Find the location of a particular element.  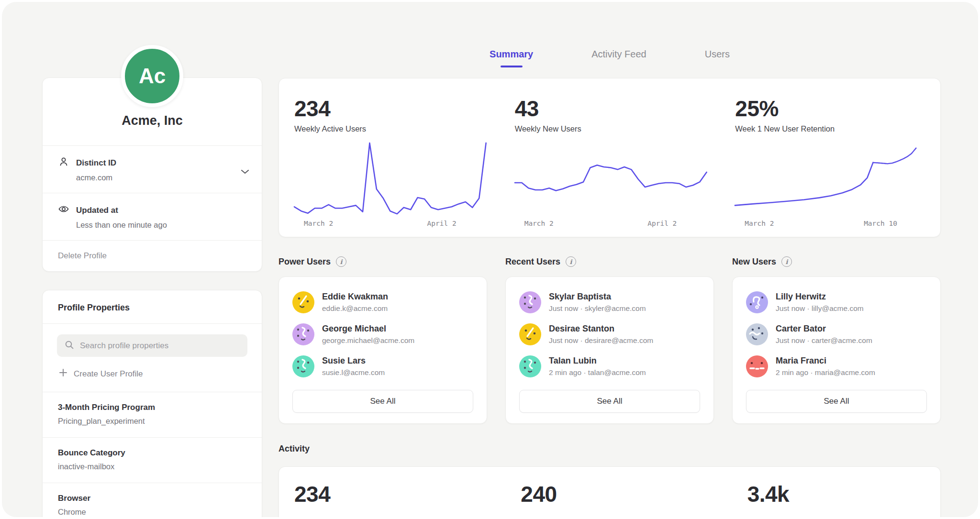

recent-users-heading: Recent Users i is located at coordinates (610, 262).